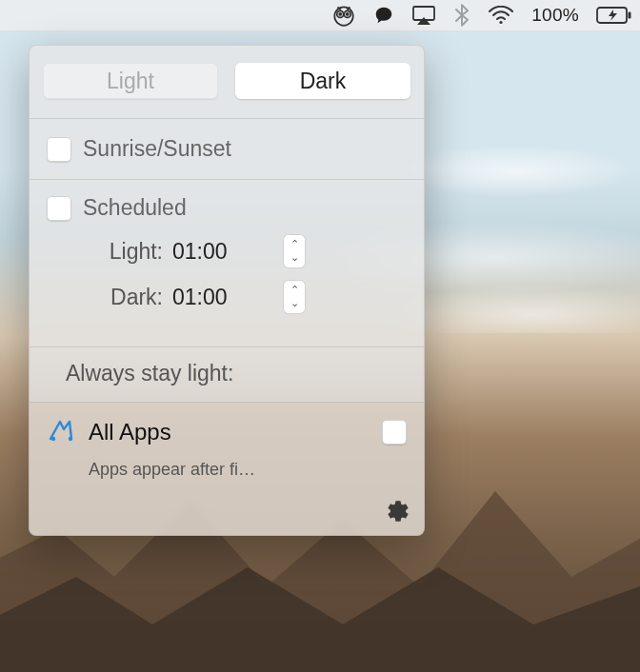 The image size is (640, 672). Describe the element at coordinates (130, 82) in the screenshot. I see `light-mode-label: Light` at that location.